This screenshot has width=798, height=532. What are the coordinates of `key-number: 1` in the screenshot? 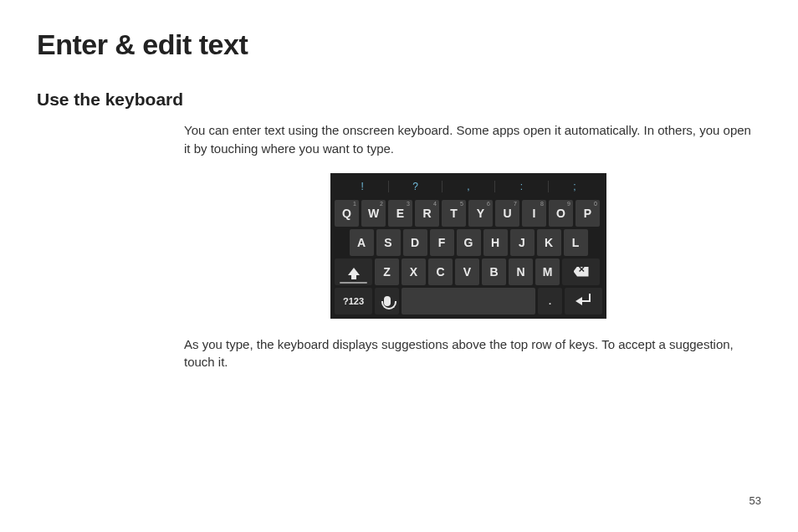 It's located at (355, 204).